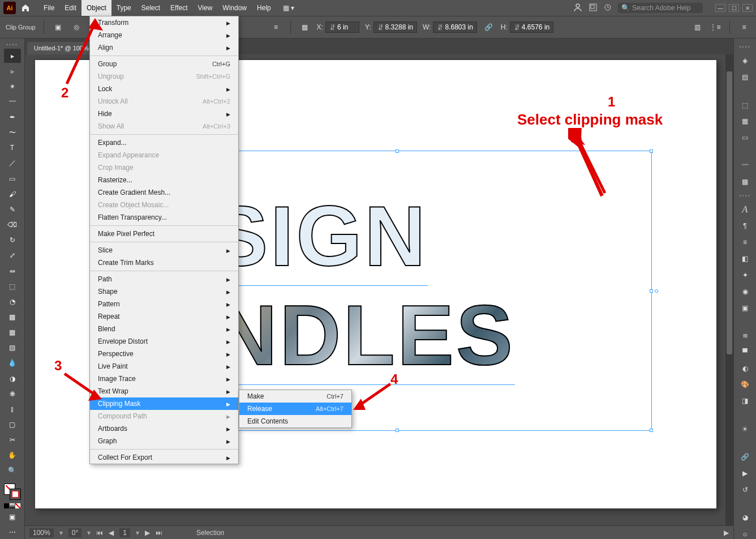 The image size is (756, 539). Describe the element at coordinates (12, 286) in the screenshot. I see `free-transform-tool: ⬚` at that location.